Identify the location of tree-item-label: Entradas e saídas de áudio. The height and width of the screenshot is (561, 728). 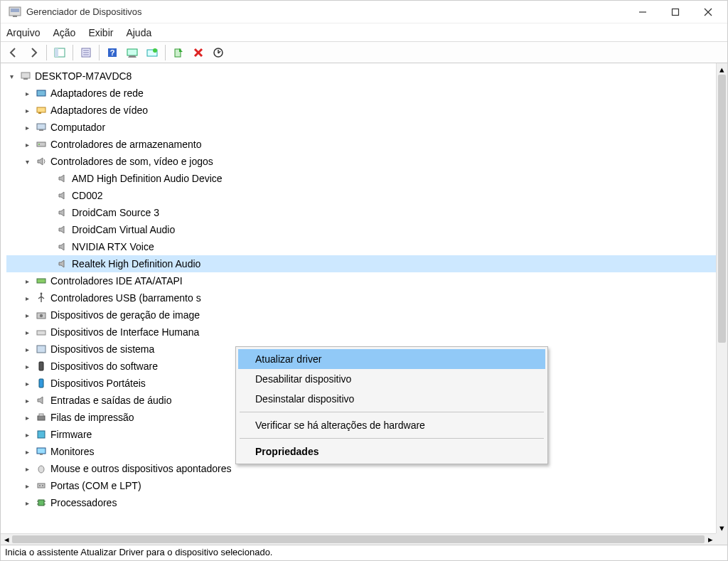
(111, 400).